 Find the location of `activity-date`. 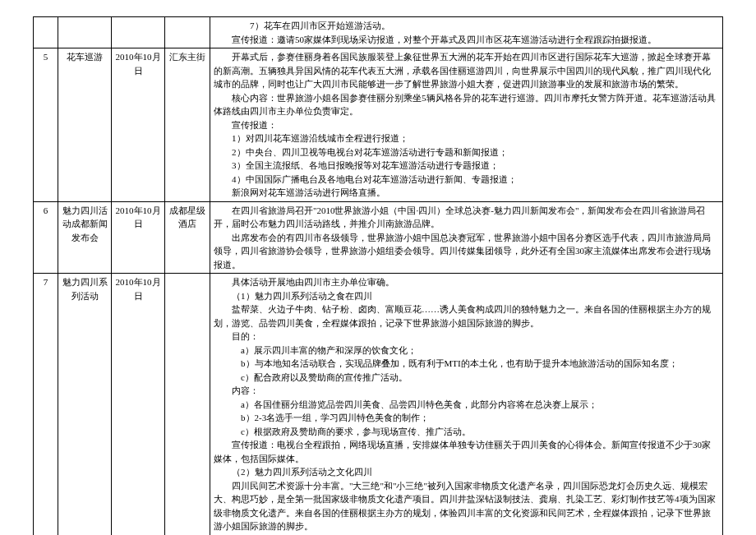

activity-date is located at coordinates (138, 33).